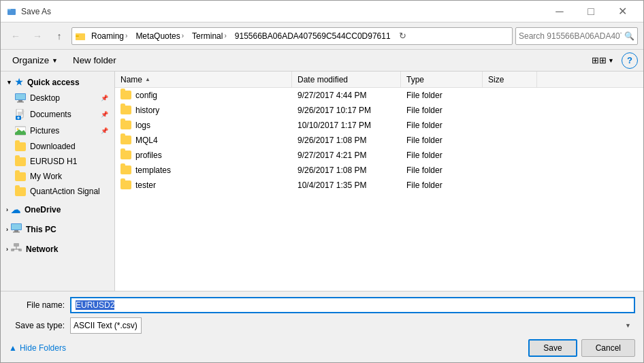 The image size is (644, 363). What do you see at coordinates (347, 79) in the screenshot?
I see `col-date-header: Date modified` at bounding box center [347, 79].